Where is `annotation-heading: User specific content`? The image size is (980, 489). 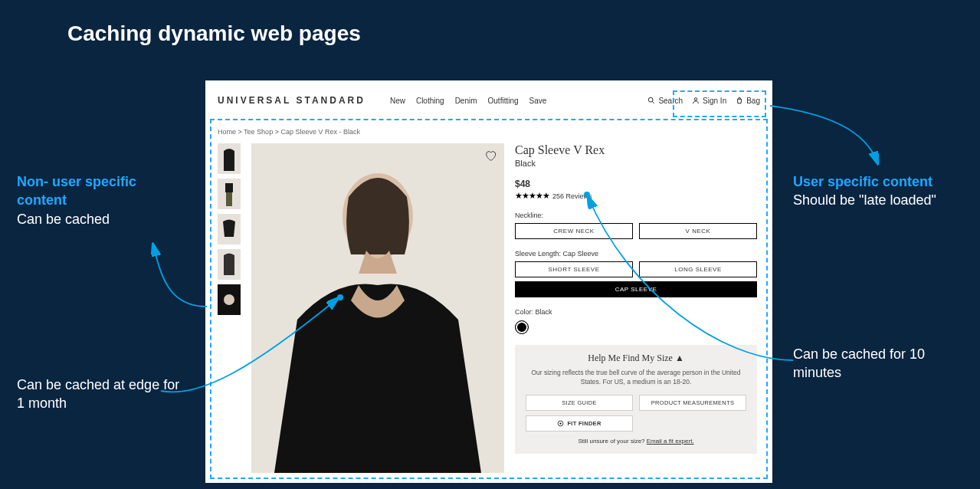
annotation-heading: User specific content is located at coordinates (877, 182).